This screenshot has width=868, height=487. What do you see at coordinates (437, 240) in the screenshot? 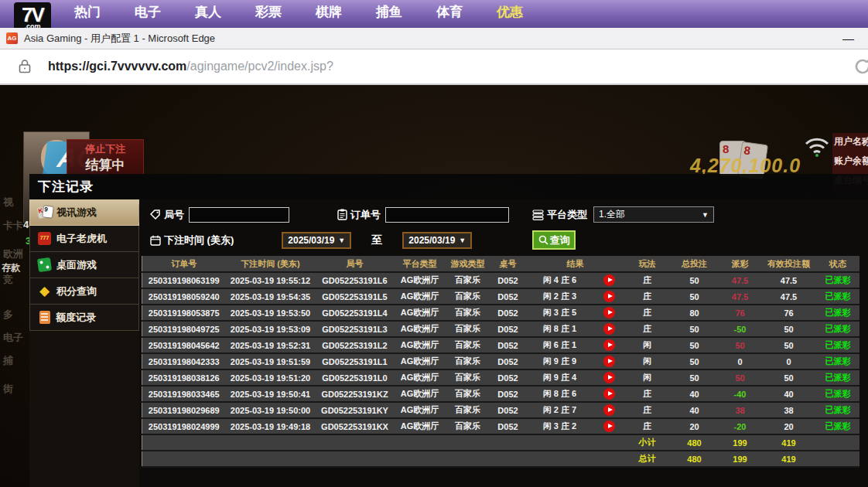
I see `date-to-picker: 2025/03/19 ▼` at bounding box center [437, 240].